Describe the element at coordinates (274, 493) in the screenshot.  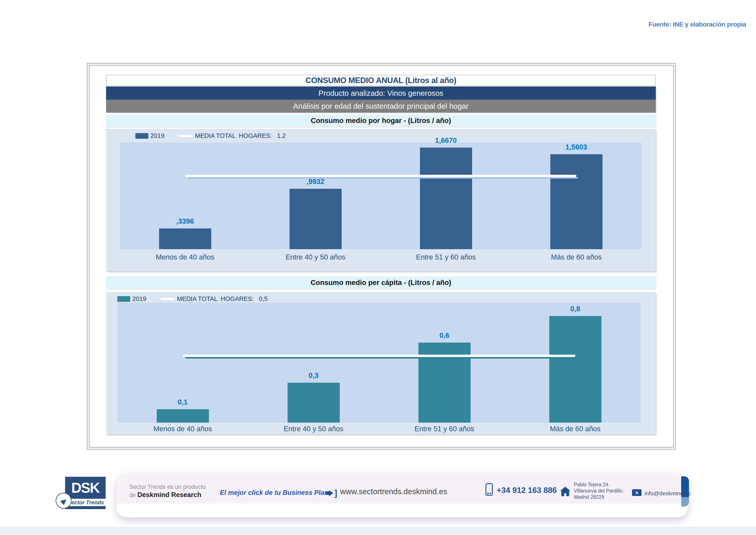
I see `footer-slogan: El mejor click de tu Business Plan` at that location.